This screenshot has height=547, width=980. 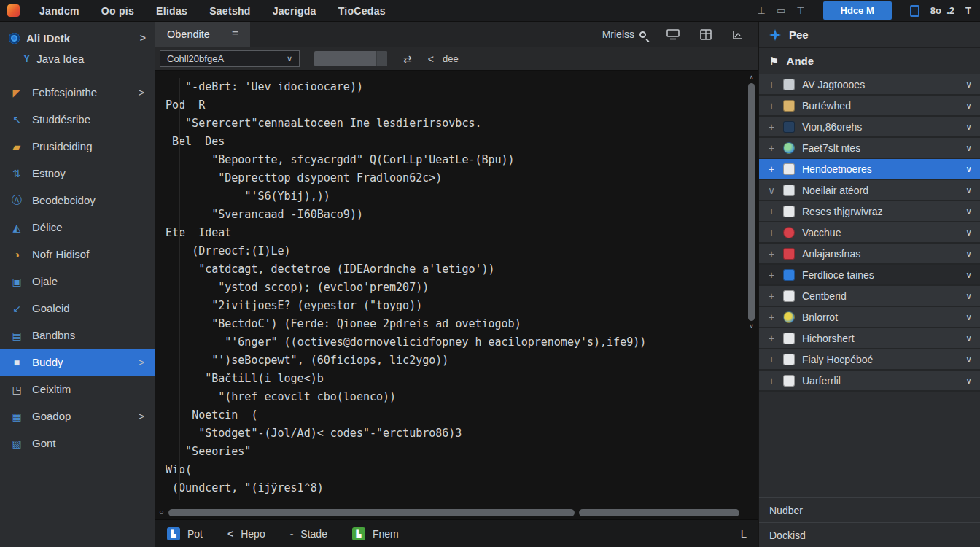 What do you see at coordinates (77, 92) in the screenshot?
I see `sidebar-item: ◤Febfcsjointhe>` at bounding box center [77, 92].